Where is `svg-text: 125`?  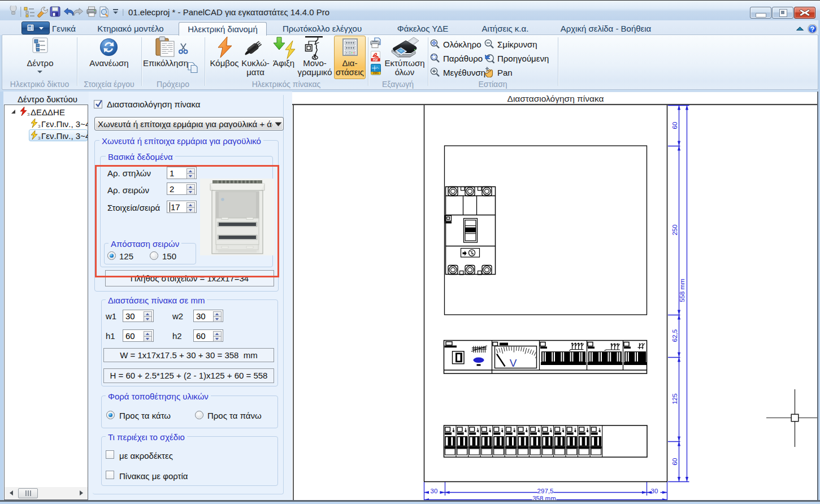
svg-text: 125 is located at coordinates (675, 399).